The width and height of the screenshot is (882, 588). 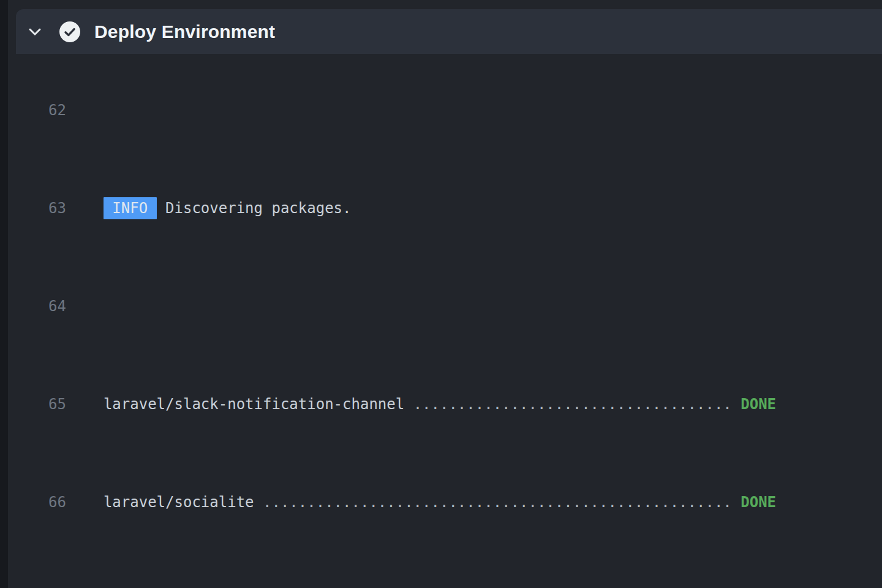 What do you see at coordinates (445, 306) in the screenshot?
I see `log-line: 64` at bounding box center [445, 306].